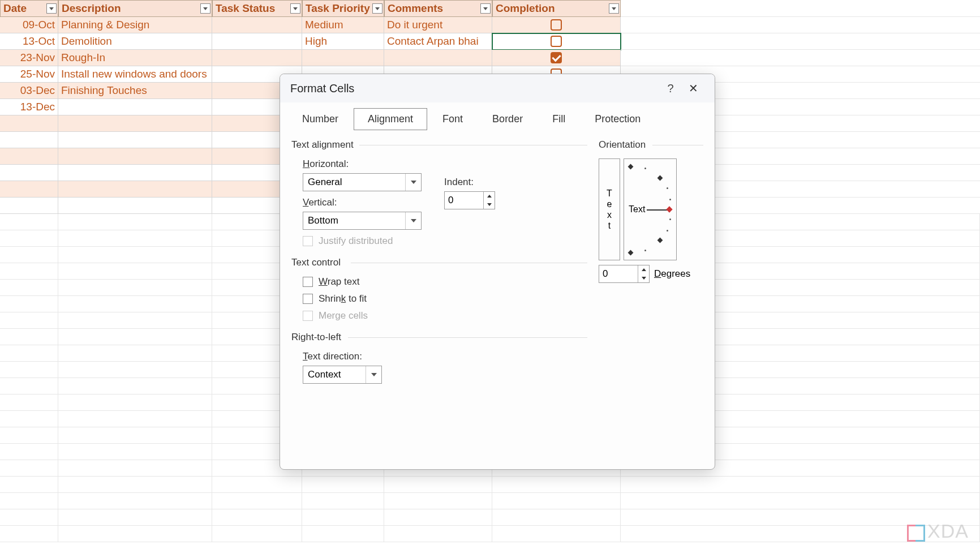 This screenshot has width=980, height=549. I want to click on shrink-to-fit-checkbox, so click(308, 299).